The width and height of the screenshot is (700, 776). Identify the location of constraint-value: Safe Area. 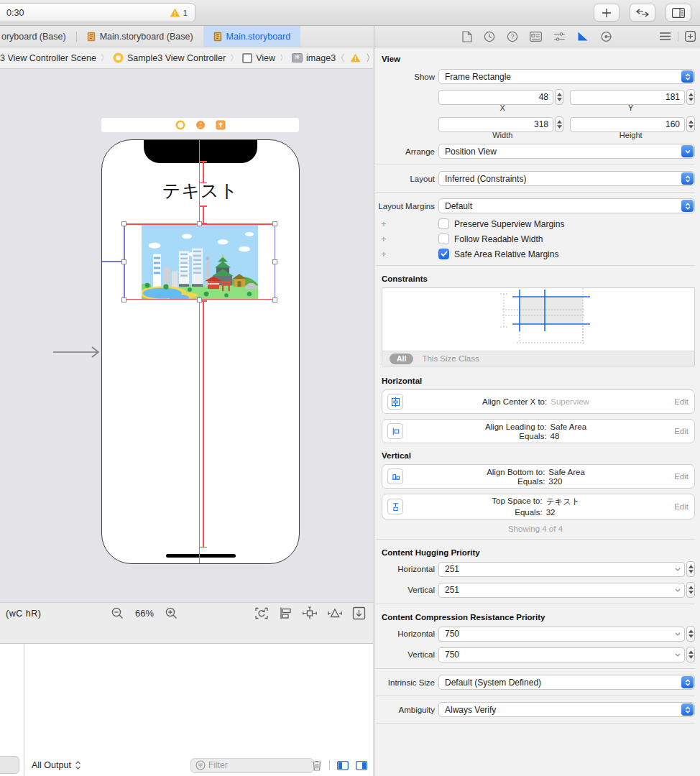
(569, 427).